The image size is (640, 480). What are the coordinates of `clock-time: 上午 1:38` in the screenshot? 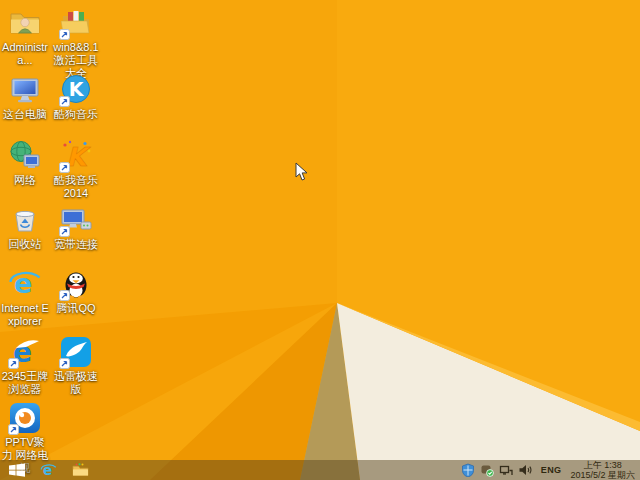 It's located at (602, 465).